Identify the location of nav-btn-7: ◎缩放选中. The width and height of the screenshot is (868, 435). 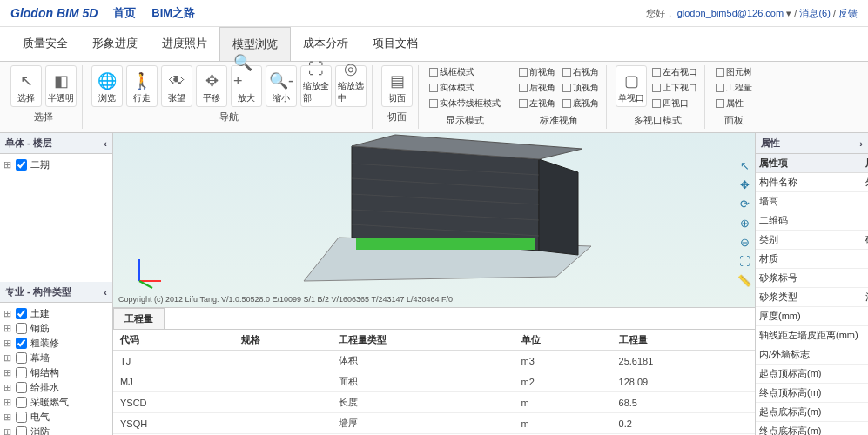
(351, 86).